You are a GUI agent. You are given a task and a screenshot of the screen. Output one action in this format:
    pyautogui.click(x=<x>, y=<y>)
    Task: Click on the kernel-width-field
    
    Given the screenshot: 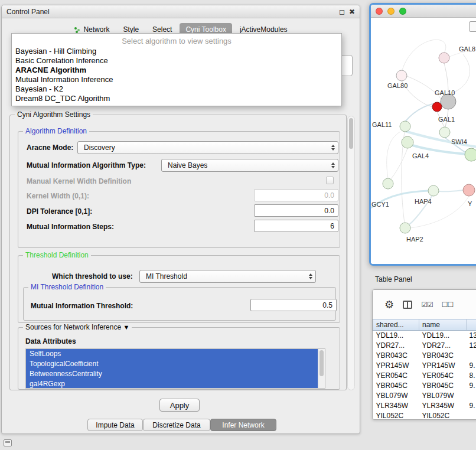 What is the action you would take?
    pyautogui.click(x=296, y=195)
    